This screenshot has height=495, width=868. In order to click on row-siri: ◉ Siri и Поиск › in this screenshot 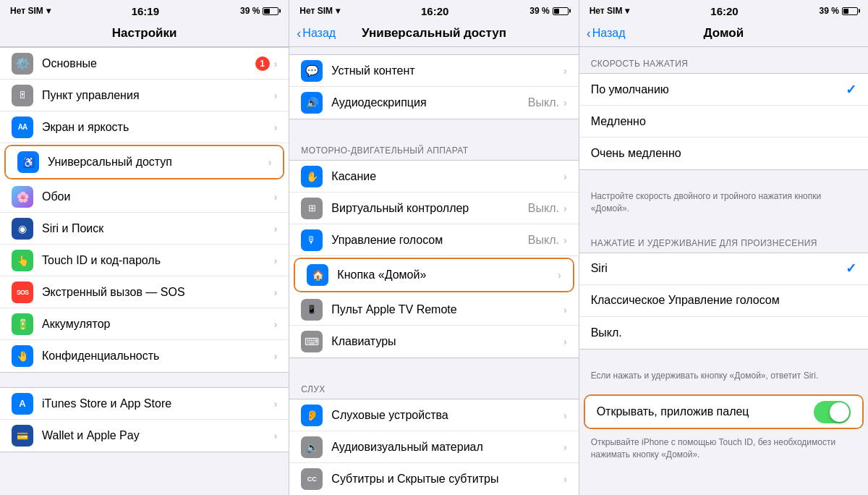, I will do `click(145, 229)`.